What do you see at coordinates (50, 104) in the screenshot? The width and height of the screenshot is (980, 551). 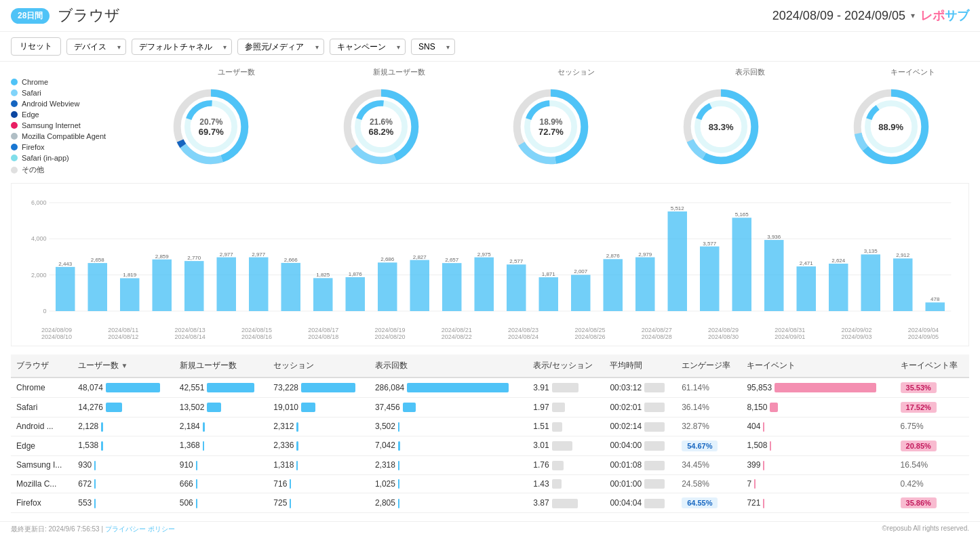 I see `legend-android-label: Android Webview` at bounding box center [50, 104].